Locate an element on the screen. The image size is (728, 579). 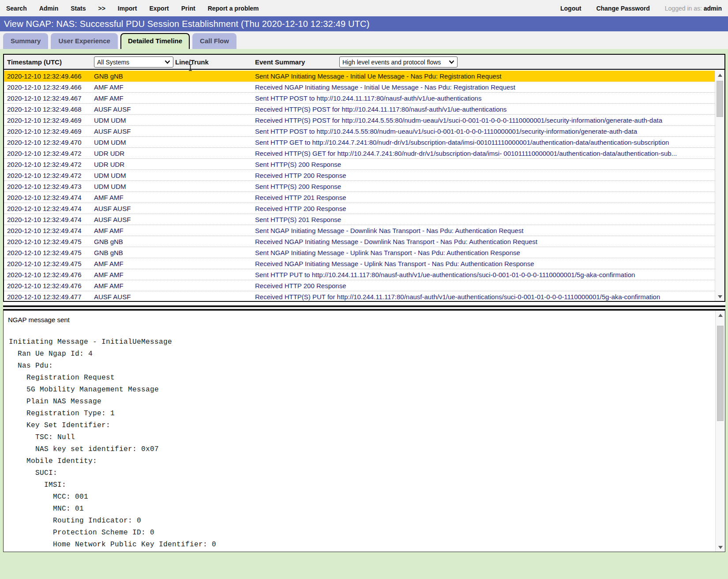
timeline-row: 2020-12-10 12:32:49.475 AMF AMF Received… is located at coordinates (359, 264).